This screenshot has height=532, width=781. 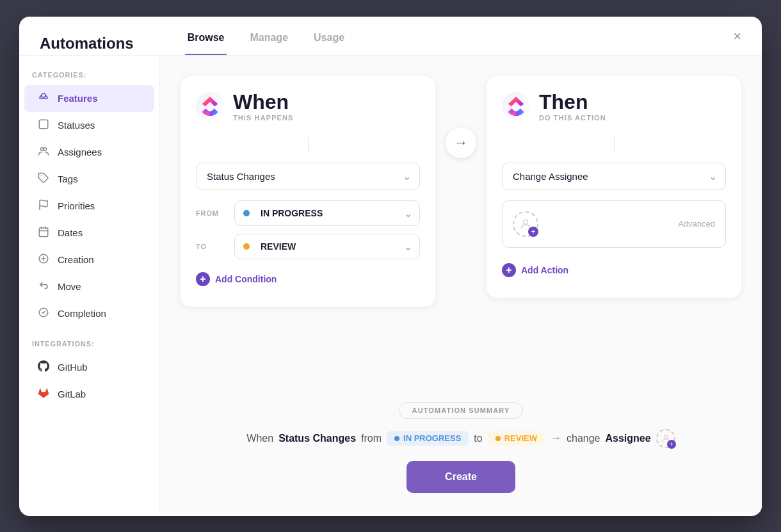 What do you see at coordinates (308, 191) in the screenshot?
I see `trigger-panel: When THIS HAPPENS Status Changes FROM` at bounding box center [308, 191].